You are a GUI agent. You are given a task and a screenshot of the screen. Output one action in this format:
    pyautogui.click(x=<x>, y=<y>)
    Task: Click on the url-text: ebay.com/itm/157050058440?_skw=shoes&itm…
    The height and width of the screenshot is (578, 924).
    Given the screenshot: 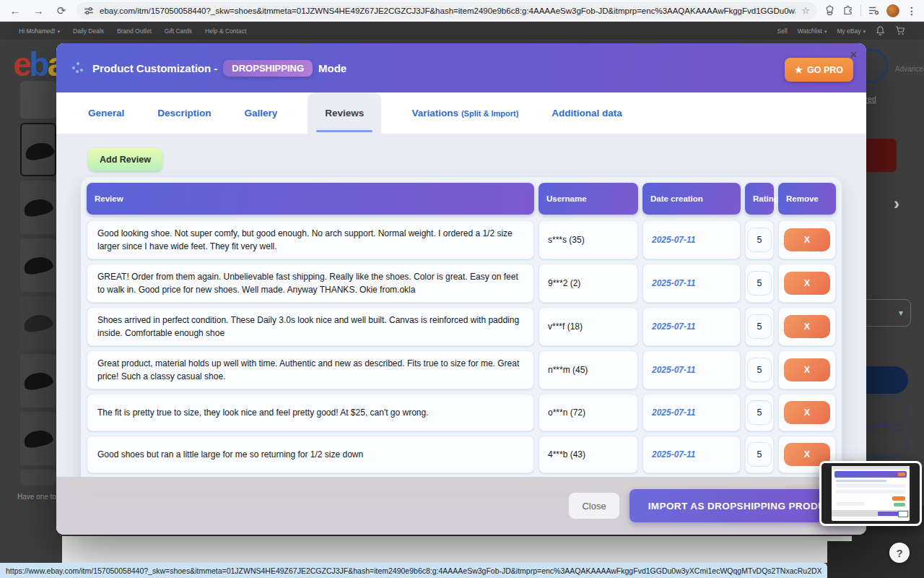 What is the action you would take?
    pyautogui.click(x=448, y=11)
    